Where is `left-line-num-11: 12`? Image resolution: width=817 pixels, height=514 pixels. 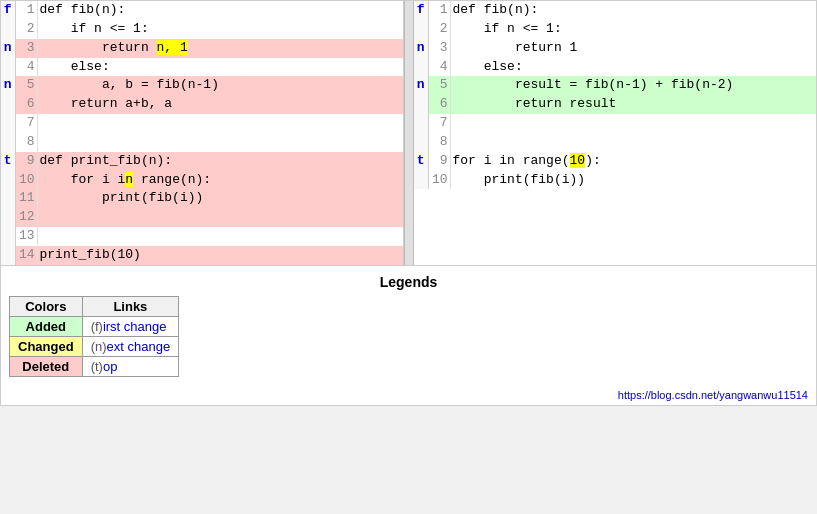 left-line-num-11: 12 is located at coordinates (26, 218).